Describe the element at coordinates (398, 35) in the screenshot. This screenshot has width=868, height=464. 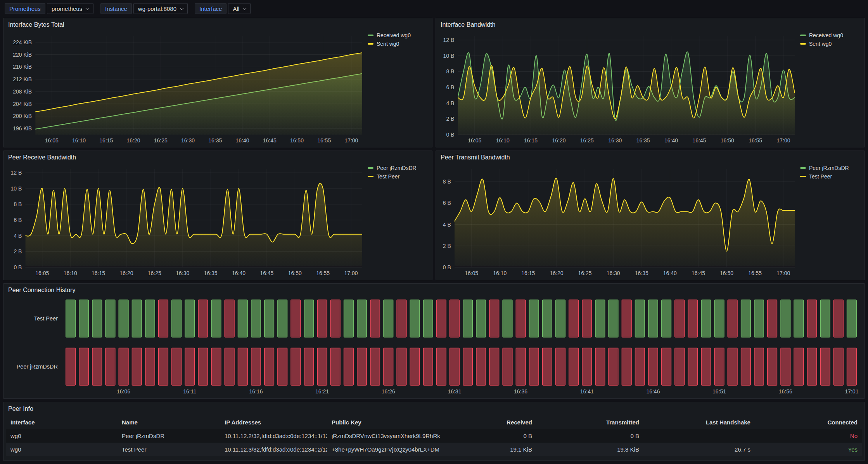
I see `legend-item-received-wg0: Received wg0` at that location.